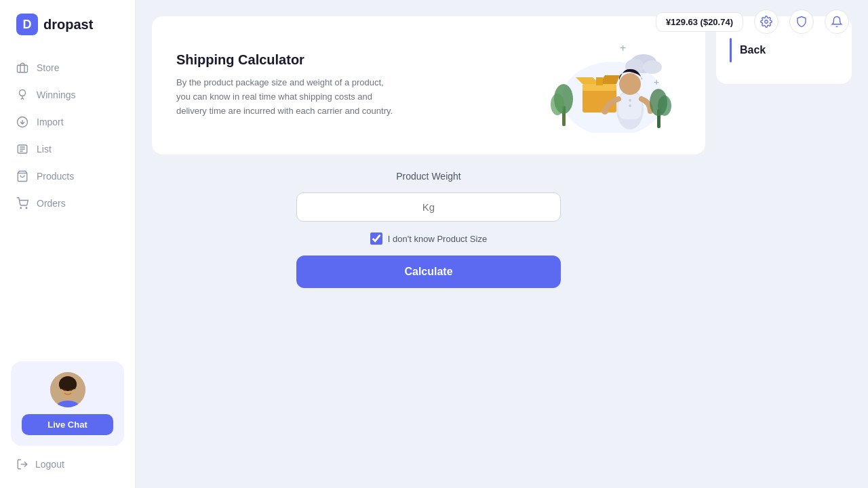 Image resolution: width=868 pixels, height=488 pixels. Describe the element at coordinates (429, 176) in the screenshot. I see `weight-label: Product Weight` at that location.